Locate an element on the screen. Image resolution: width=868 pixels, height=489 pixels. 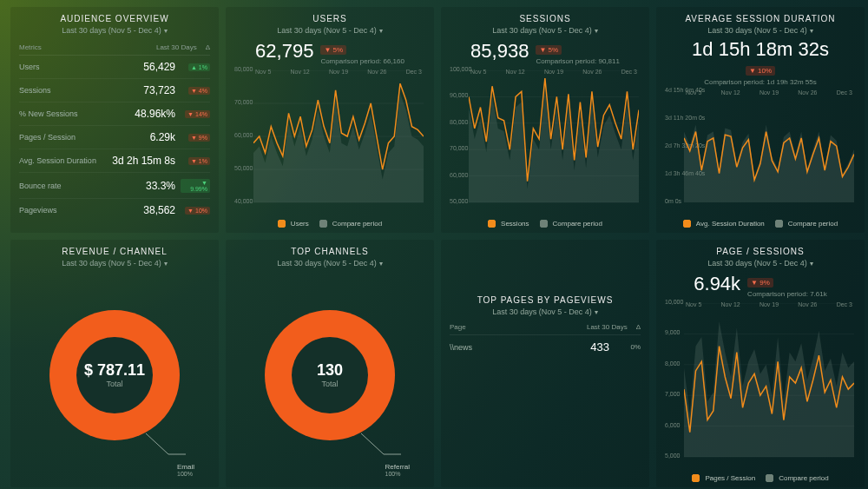
delta-badge: ▼ 9.99% is located at coordinates (195, 186).